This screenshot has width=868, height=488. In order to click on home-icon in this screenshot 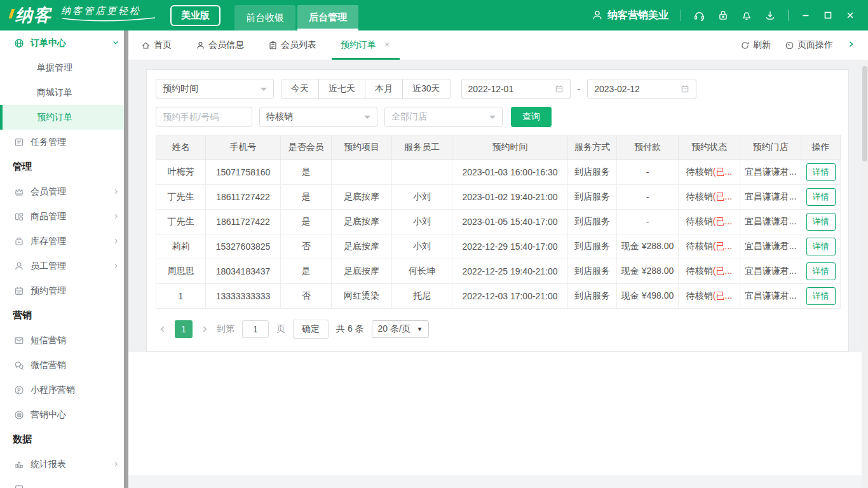, I will do `click(146, 46)`.